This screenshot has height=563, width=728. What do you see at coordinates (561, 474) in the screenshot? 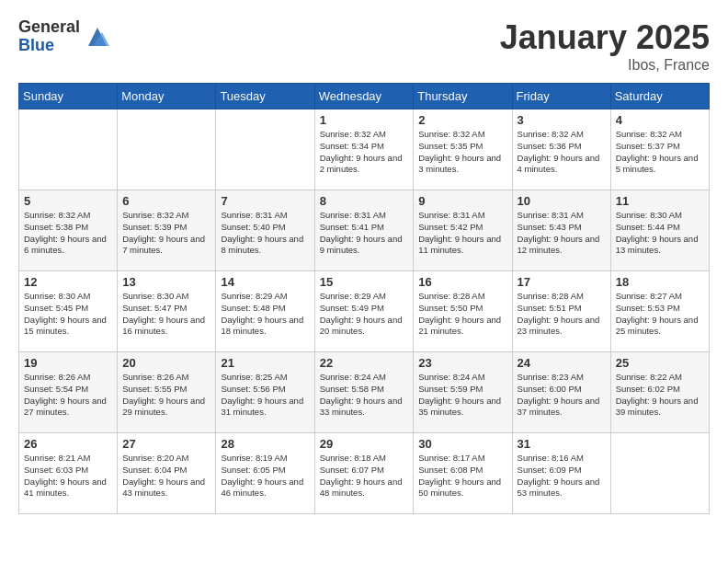
I see `calendar-cell: 31Sunrise: 8:16 AM Sunset: 6:09 PM Dayli…` at bounding box center [561, 474].